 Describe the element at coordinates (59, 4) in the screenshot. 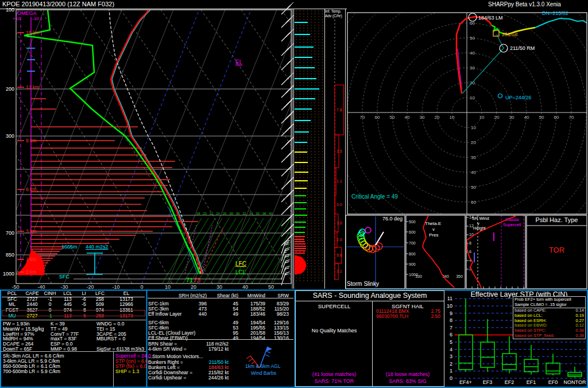

I see `window-title: KPOE 20190413/2000 (12Z NAM F032)` at that location.